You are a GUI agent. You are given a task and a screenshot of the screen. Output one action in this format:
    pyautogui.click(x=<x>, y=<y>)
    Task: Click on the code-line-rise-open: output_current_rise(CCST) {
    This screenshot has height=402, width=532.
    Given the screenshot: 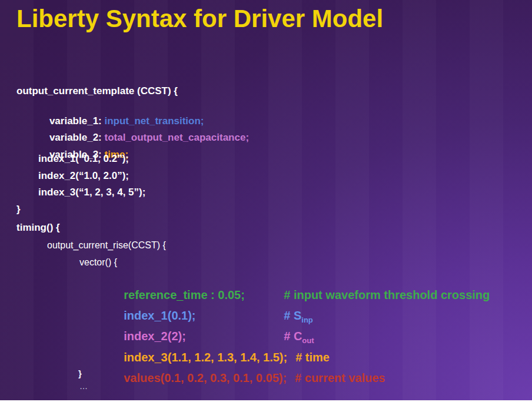 What is the action you would take?
    pyautogui.click(x=107, y=245)
    